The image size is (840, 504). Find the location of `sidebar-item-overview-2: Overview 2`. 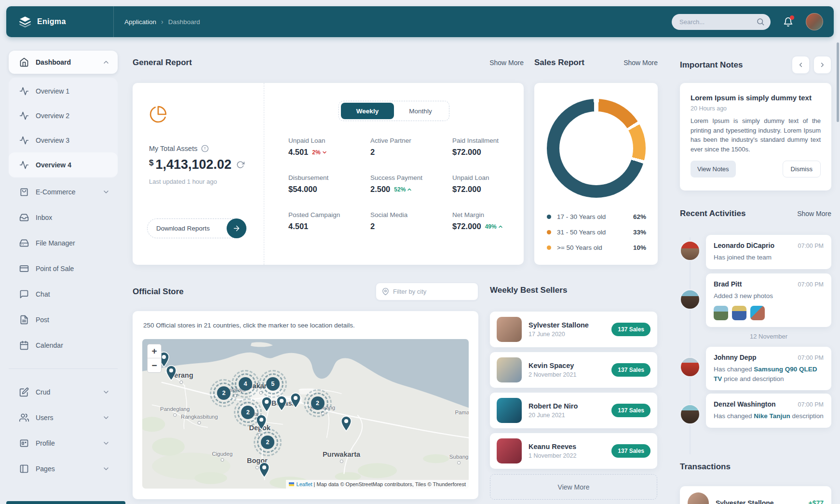

sidebar-item-overview-2: Overview 2 is located at coordinates (63, 116).